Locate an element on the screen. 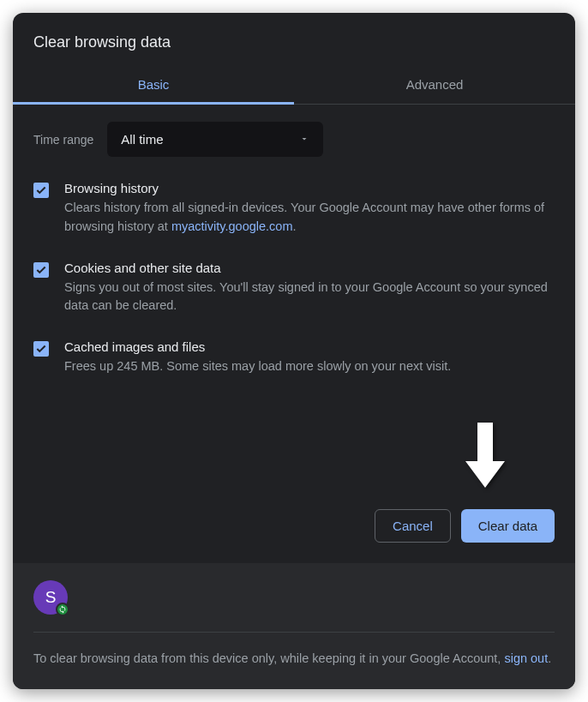  avatar-row: S is located at coordinates (294, 607).